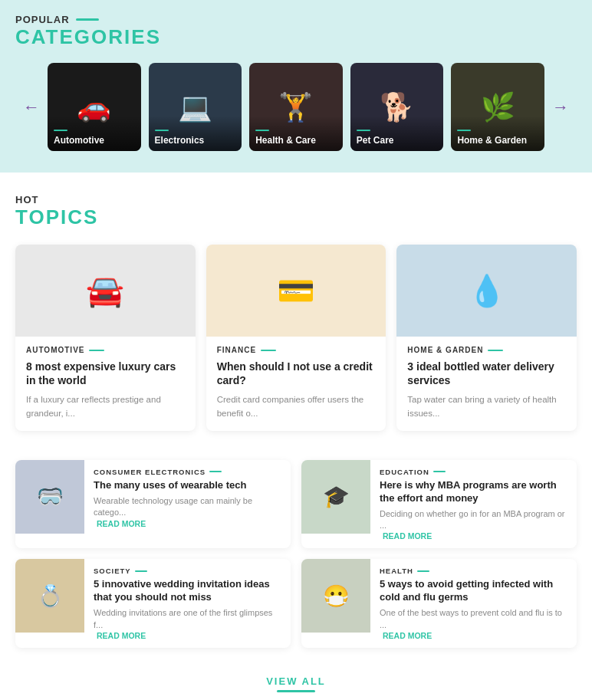 Image resolution: width=592 pixels, height=700 pixels. What do you see at coordinates (268, 350) in the screenshot?
I see `credit-card-cat-accent` at bounding box center [268, 350].